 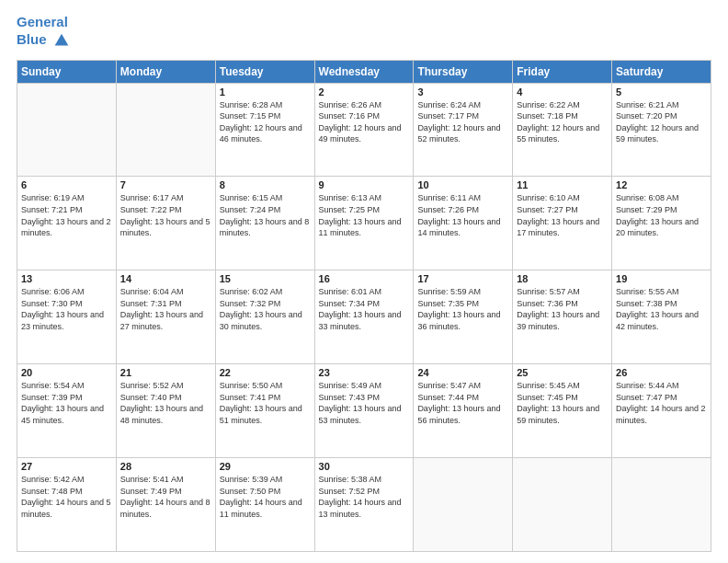 What do you see at coordinates (662, 215) in the screenshot?
I see `day-info: Sunrise: 6:08 AM Sunset: 7:29 PM Dayligh…` at bounding box center [662, 215].